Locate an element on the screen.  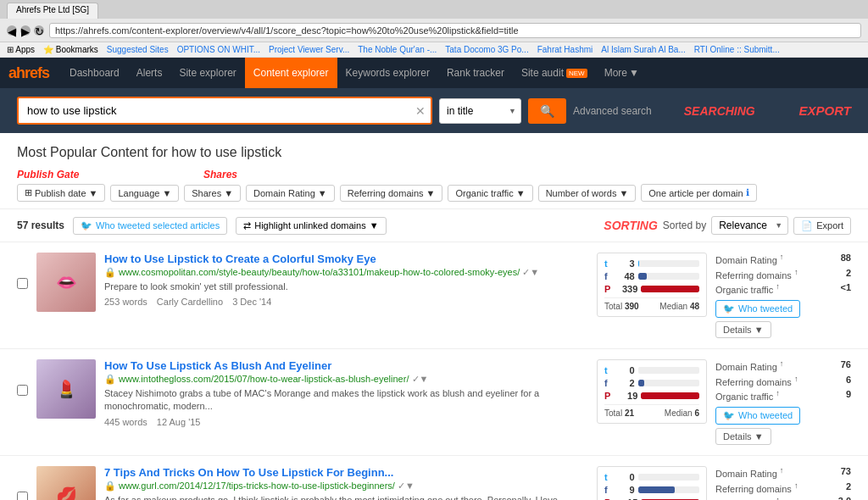
number-of-words-label: Number of words is located at coordinates (581, 193).